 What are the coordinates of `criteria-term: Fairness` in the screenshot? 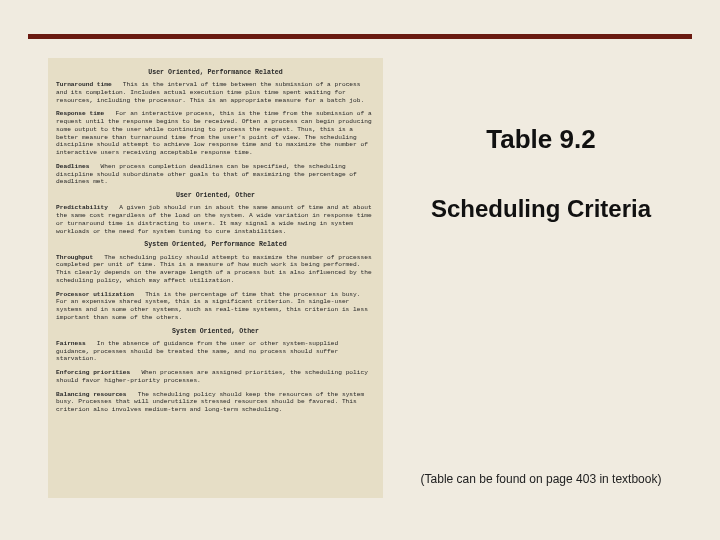 It's located at (71, 344).